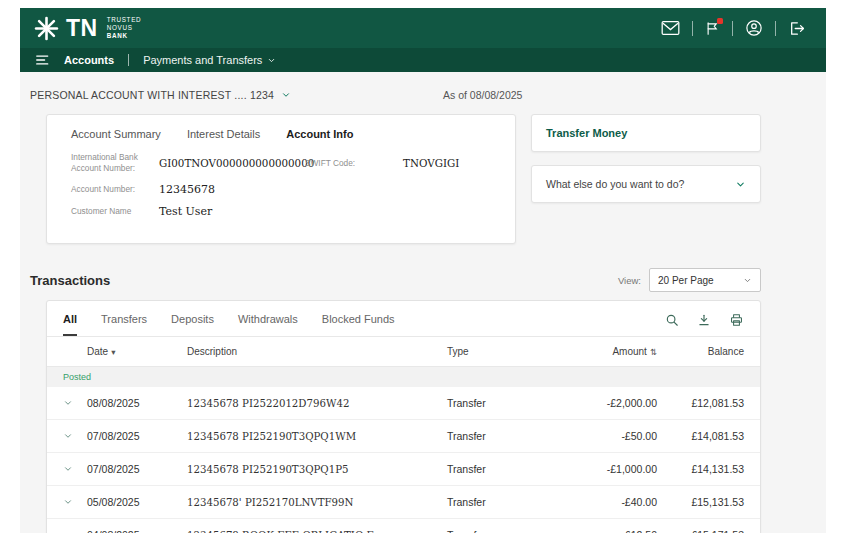 The image size is (843, 533). I want to click on bank-snowflake-icon, so click(46, 28).